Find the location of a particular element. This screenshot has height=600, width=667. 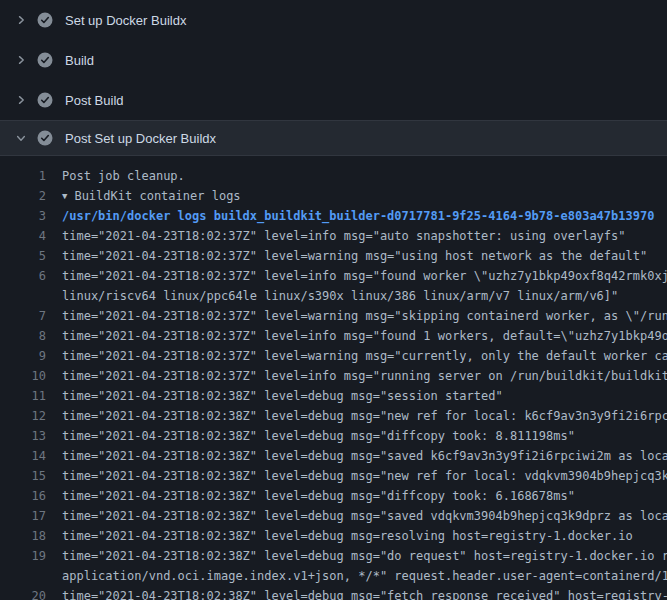

log-line-number: 3 is located at coordinates (23, 216).